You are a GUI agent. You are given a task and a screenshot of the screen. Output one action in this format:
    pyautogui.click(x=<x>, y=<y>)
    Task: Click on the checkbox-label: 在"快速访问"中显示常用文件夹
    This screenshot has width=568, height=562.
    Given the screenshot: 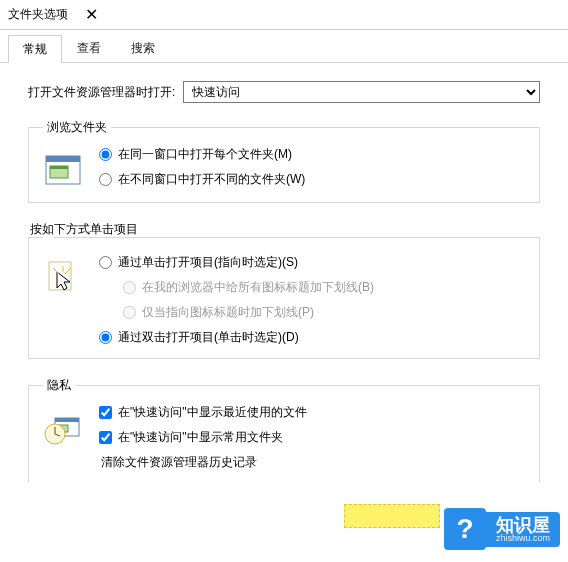 What is the action you would take?
    pyautogui.click(x=200, y=438)
    